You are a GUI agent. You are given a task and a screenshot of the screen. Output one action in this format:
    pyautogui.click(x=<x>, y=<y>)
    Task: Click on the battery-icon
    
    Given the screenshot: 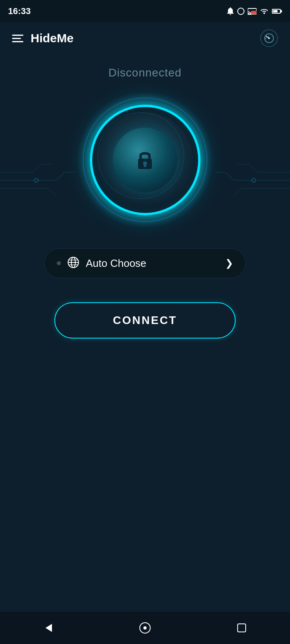 What is the action you would take?
    pyautogui.click(x=277, y=11)
    